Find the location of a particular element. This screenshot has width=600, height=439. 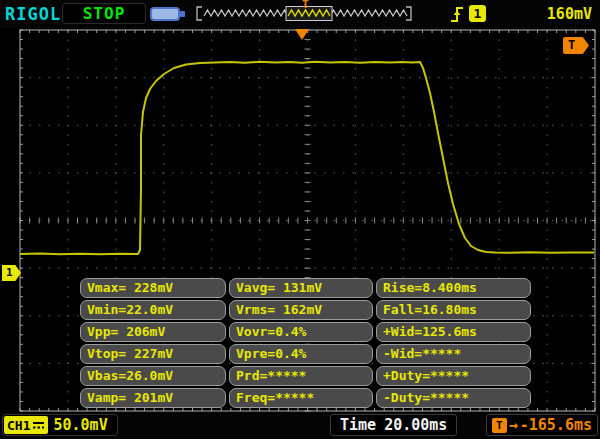

rising-edge-trigger-icon is located at coordinates (457, 14).